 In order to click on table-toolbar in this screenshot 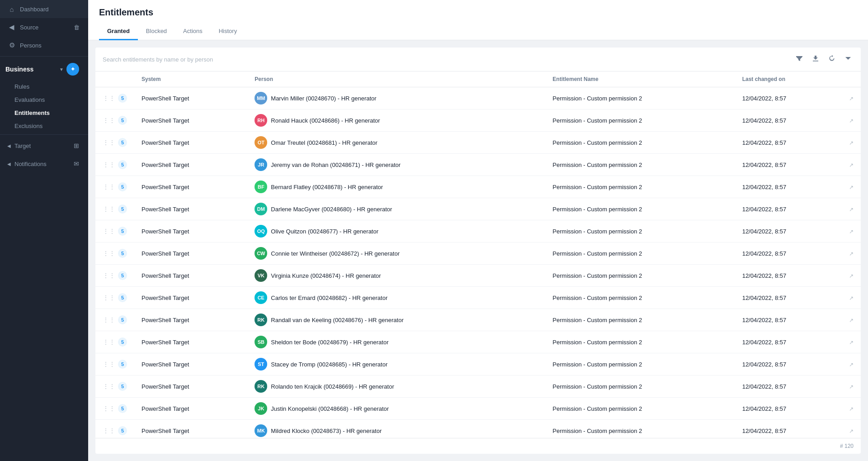, I will do `click(478, 60)`.